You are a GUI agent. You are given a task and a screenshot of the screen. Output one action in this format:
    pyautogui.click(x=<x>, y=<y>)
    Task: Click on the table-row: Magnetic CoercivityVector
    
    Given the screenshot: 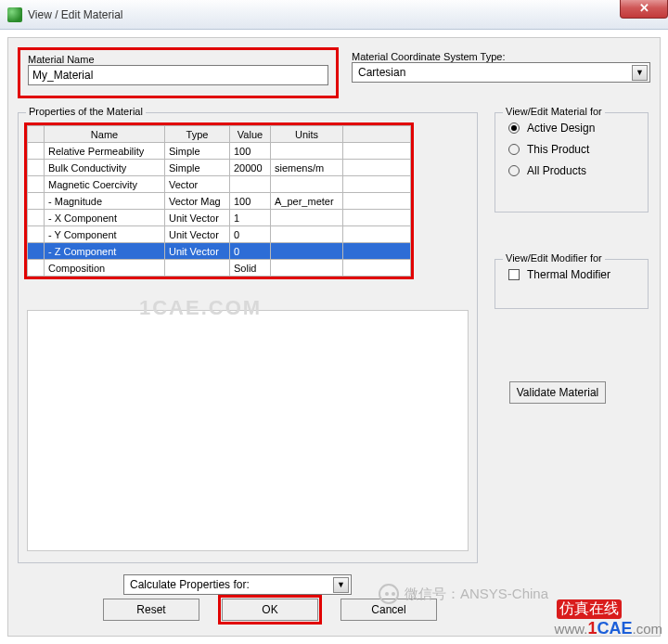 What is the action you would take?
    pyautogui.click(x=219, y=185)
    